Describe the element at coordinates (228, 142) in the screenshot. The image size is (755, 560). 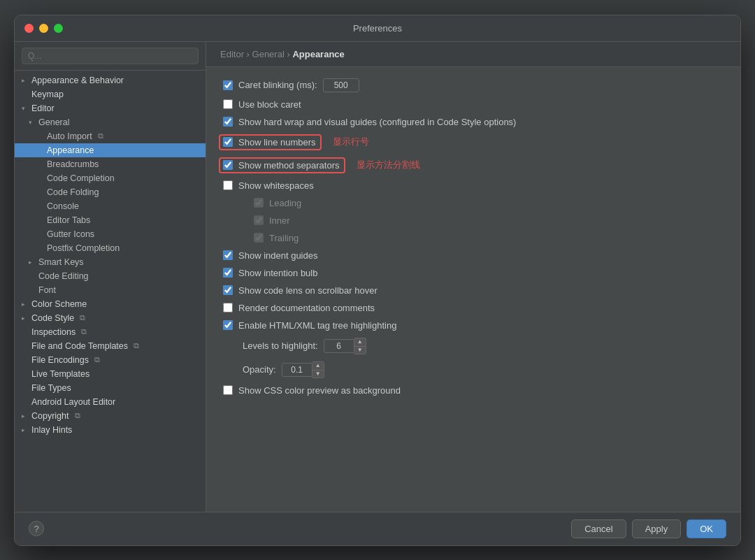
I see `show-line-numbers-checkbox` at that location.